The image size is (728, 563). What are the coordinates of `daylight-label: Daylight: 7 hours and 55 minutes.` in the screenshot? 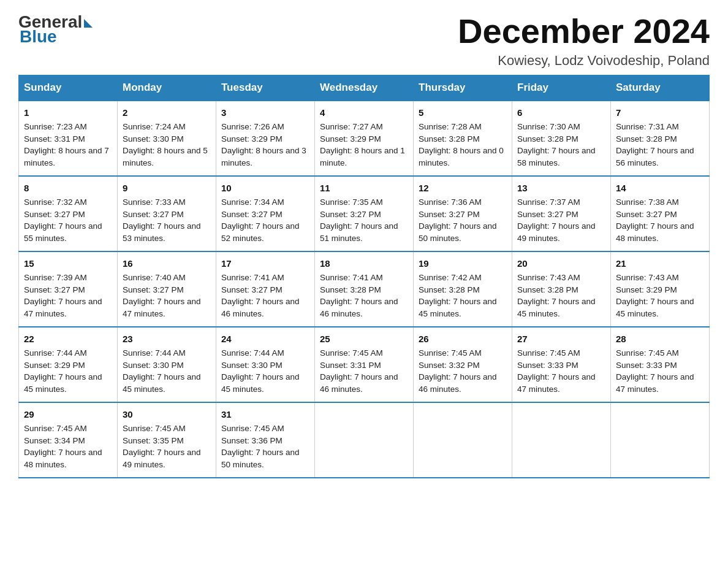 It's located at (63, 232).